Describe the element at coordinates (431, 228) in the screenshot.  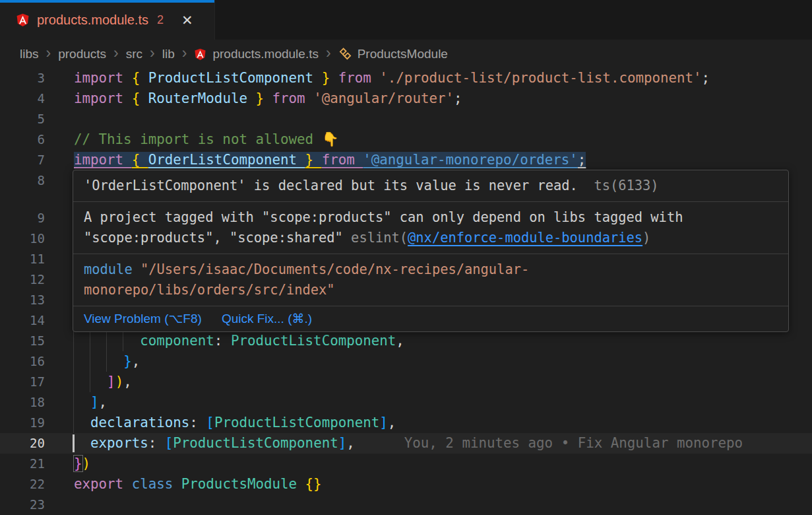
I see `hover-eslint-diagnostic: A project tagged with "scope:products" c…` at that location.